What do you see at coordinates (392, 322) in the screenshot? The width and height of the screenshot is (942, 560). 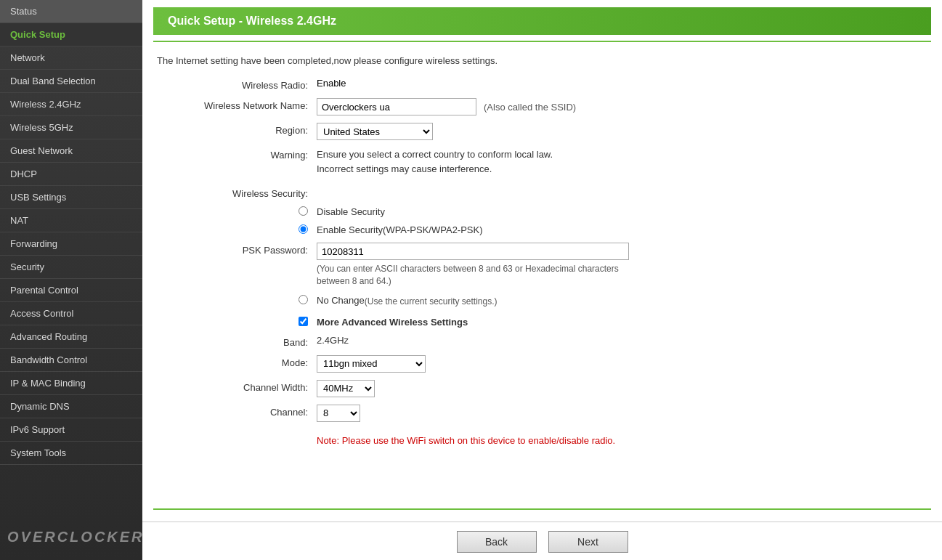 I see `advanced-label: More Advanced Wireless Settings` at bounding box center [392, 322].